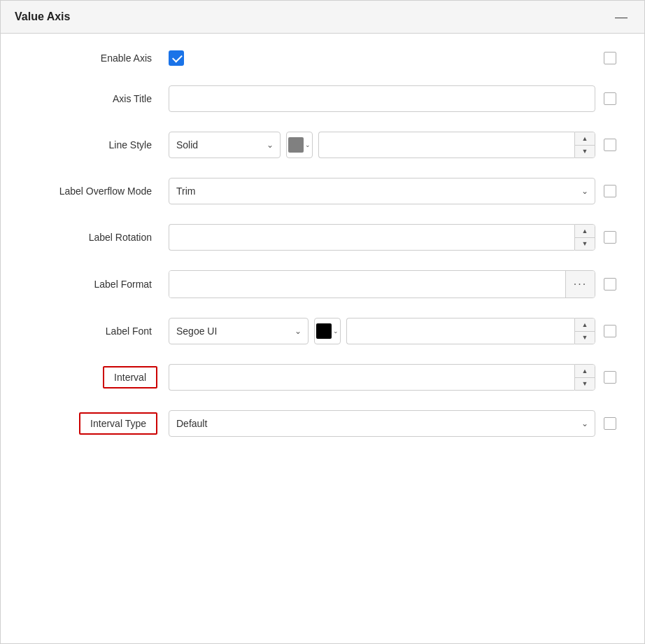 Image resolution: width=645 pixels, height=644 pixels. I want to click on label-font-size-input: 10.667, so click(460, 331).